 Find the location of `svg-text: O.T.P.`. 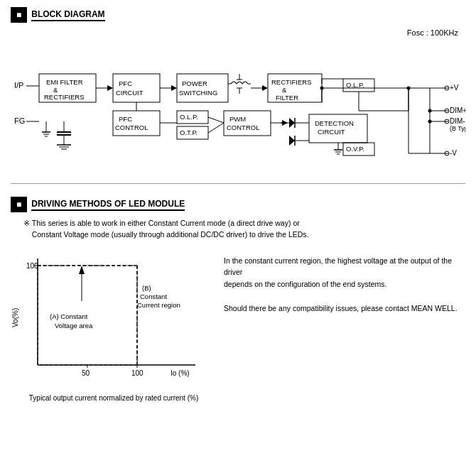

svg-text: O.T.P. is located at coordinates (189, 132).